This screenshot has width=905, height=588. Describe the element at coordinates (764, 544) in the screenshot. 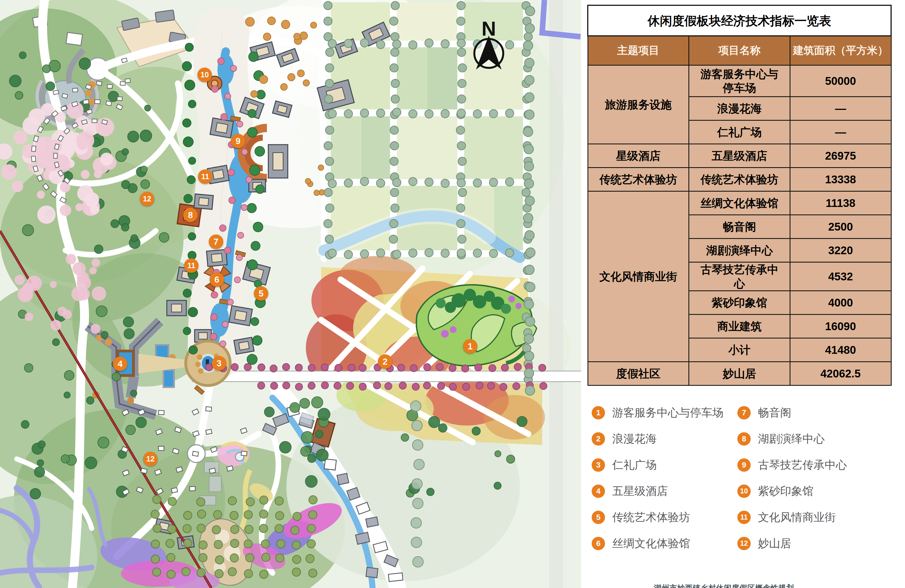

I see `legend-item: 12妙山居` at that location.